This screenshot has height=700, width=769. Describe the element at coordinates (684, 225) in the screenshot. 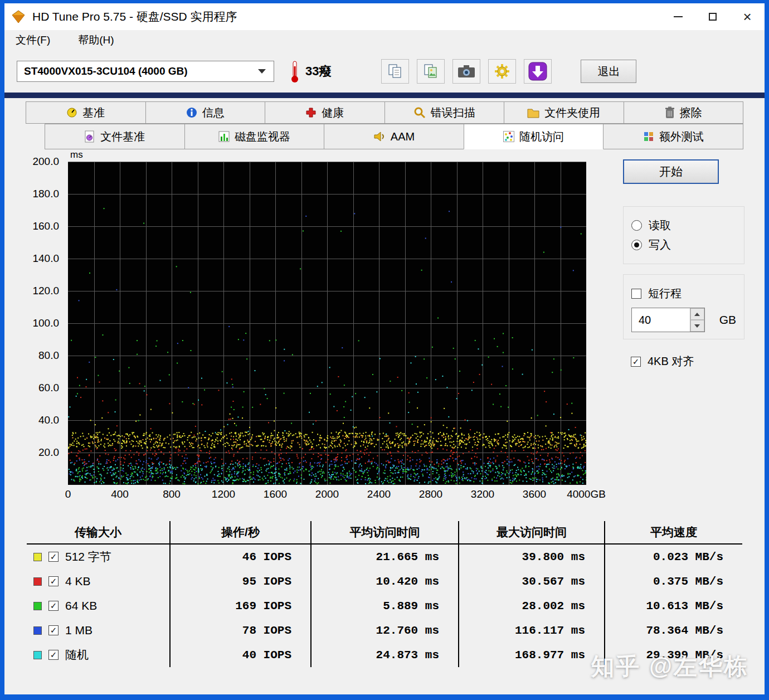

I see `read-radio: 读取` at that location.